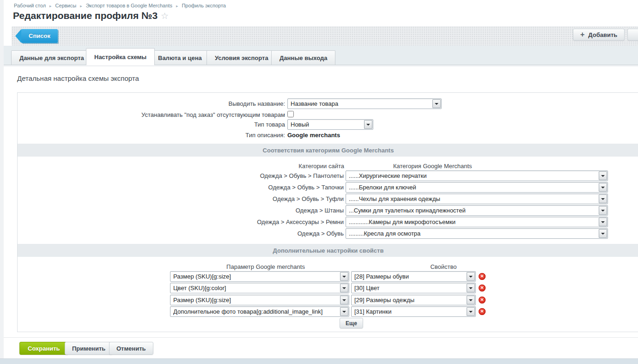 The height and width of the screenshot is (364, 638). What do you see at coordinates (180, 57) in the screenshot?
I see `tab-currency-price: Валюта и цена` at bounding box center [180, 57].